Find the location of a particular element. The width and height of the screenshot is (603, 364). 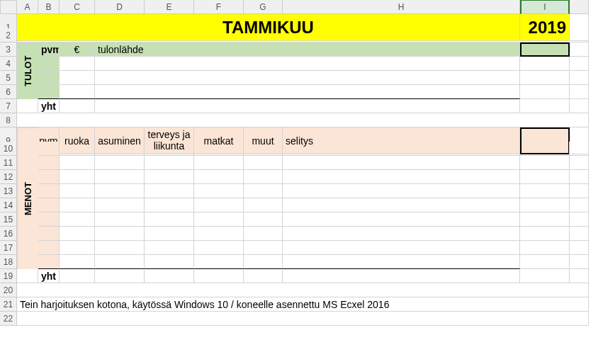

col-header-a: A is located at coordinates (28, 7).